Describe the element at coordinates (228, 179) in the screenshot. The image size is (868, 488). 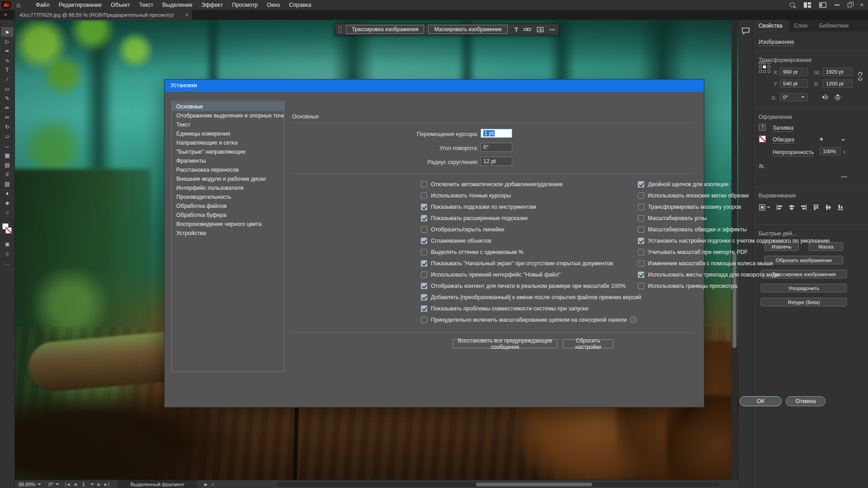
I see `preferences-sidebar-item: Внешние модули и рабочие диски` at that location.